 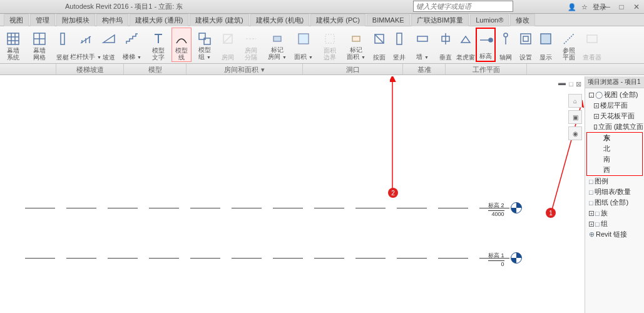 What do you see at coordinates (615, 138) in the screenshot?
I see `tree-item: 东` at bounding box center [615, 138].